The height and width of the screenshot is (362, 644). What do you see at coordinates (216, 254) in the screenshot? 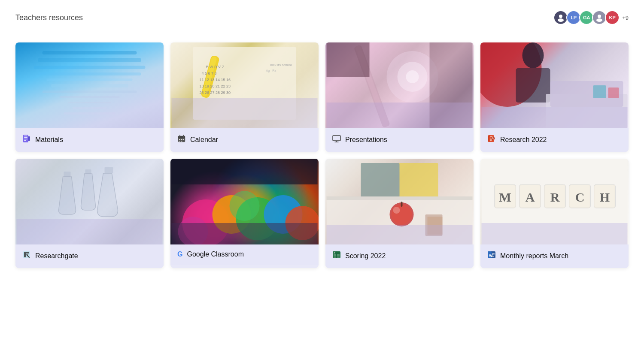
I see `card-google-classroom-label: Google Classroom` at bounding box center [216, 254].